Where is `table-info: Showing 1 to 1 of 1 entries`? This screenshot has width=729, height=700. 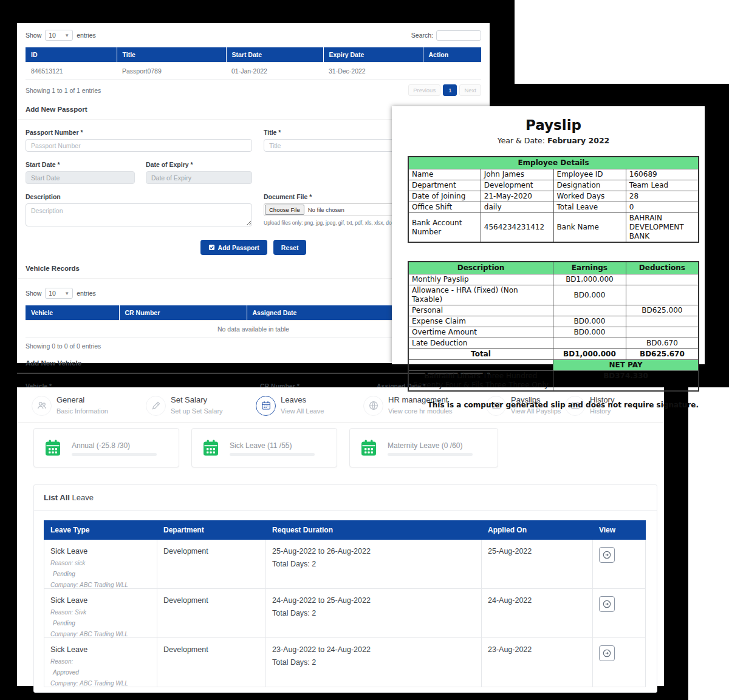 table-info: Showing 1 to 1 of 1 entries is located at coordinates (63, 90).